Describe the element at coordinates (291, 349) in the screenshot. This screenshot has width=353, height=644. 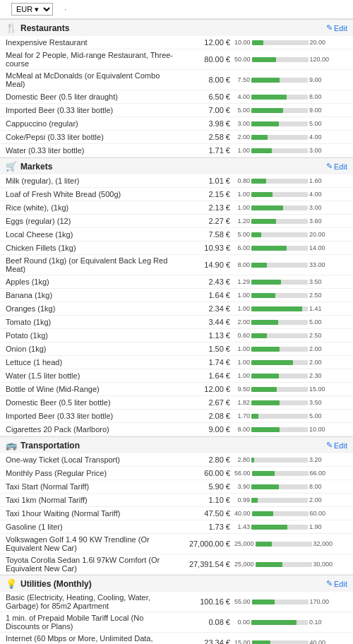
I see `row-range-markets-12: 1.002.00` at that location.